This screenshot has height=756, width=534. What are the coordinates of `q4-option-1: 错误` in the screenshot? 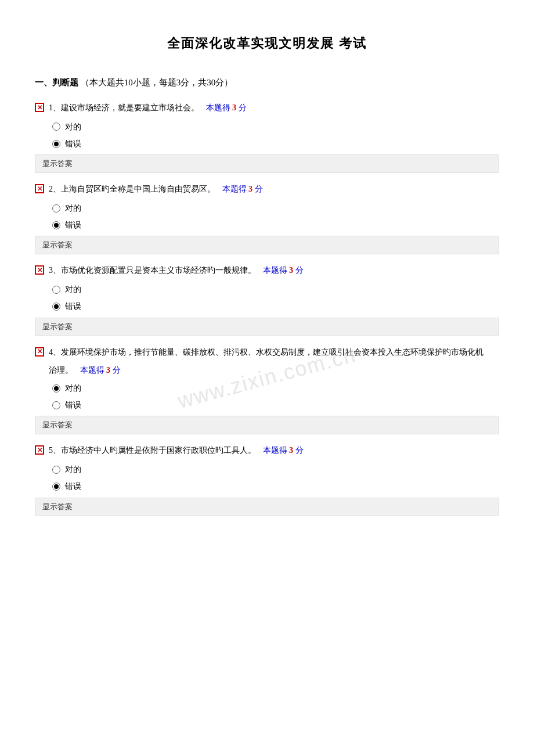 It's located at (276, 405).